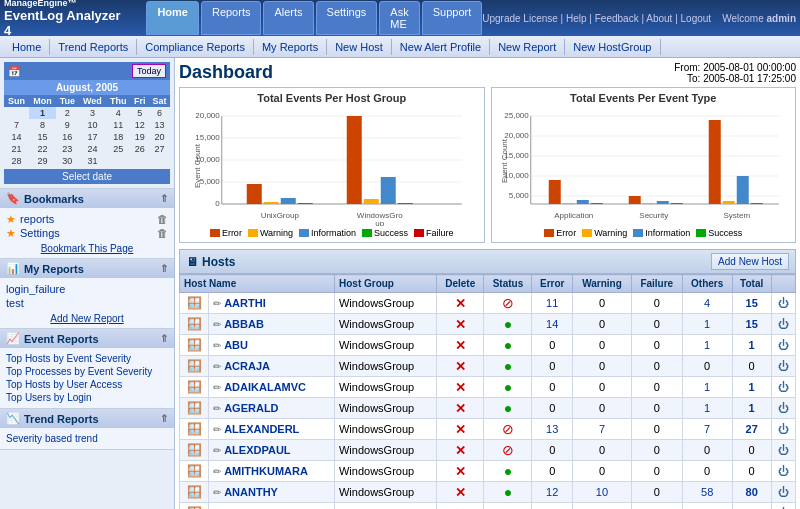 This screenshot has height=509, width=800. Describe the element at coordinates (87, 384) in the screenshot. I see `event-report-user-access: Top Hosts by User Access` at that location.